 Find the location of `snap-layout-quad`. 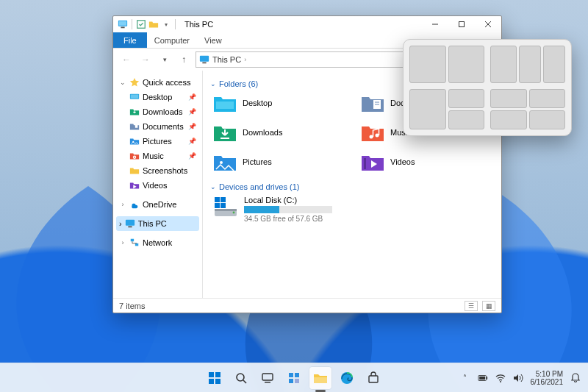

snap-layout-quad is located at coordinates (528, 110).